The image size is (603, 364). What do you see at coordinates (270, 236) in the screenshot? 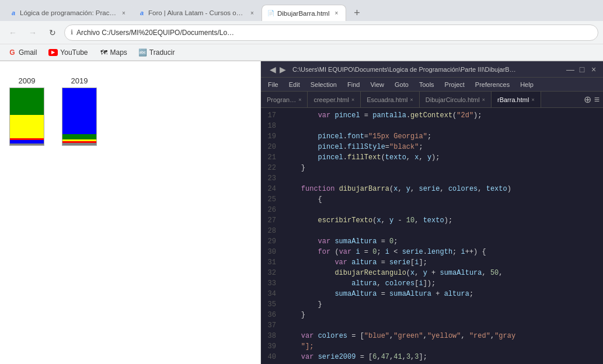
I see `line-numbers: 17 18 19 20 21 22 23 24 25 26 27 28 29 3…` at bounding box center [270, 236].